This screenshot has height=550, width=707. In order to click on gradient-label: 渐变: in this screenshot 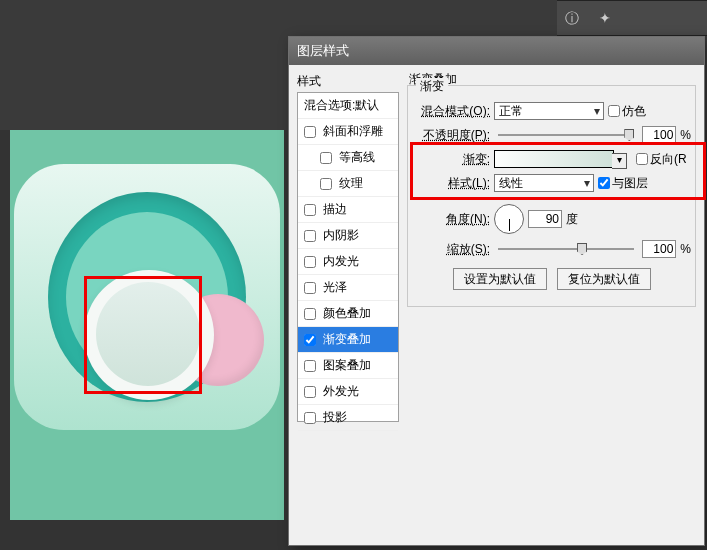, I will do `click(451, 160)`.